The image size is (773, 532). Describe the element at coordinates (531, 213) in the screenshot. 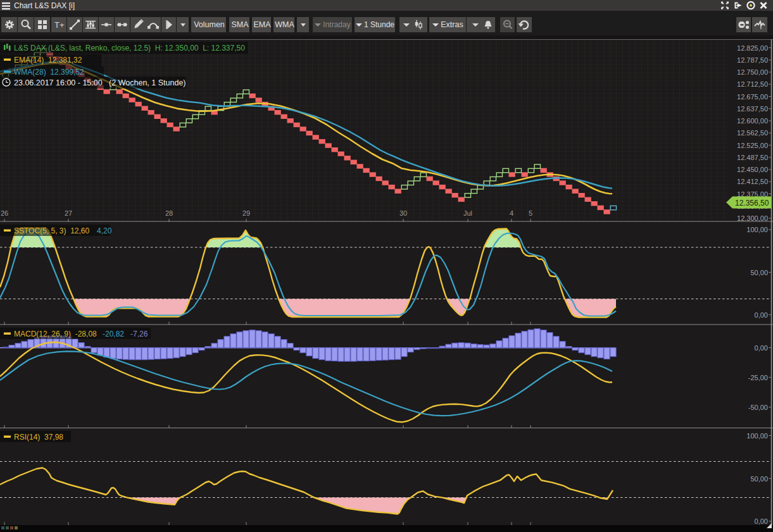

I see `svg-text: 5` at that location.